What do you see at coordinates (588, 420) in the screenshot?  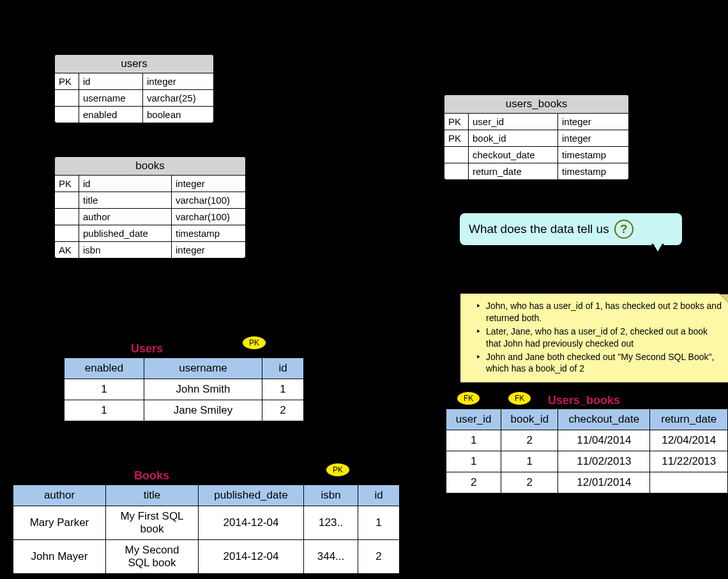 I see `table-row: user_id book_id checkout_date return_dat…` at bounding box center [588, 420].